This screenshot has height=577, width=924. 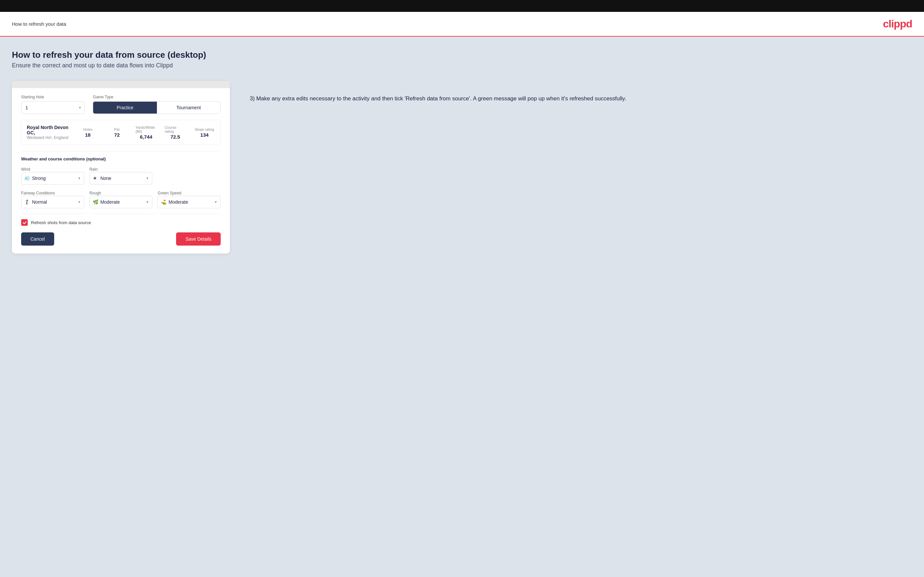 What do you see at coordinates (581, 98) in the screenshot?
I see `side-text-content: 3) Make any extra edits necessary to the…` at bounding box center [581, 98].